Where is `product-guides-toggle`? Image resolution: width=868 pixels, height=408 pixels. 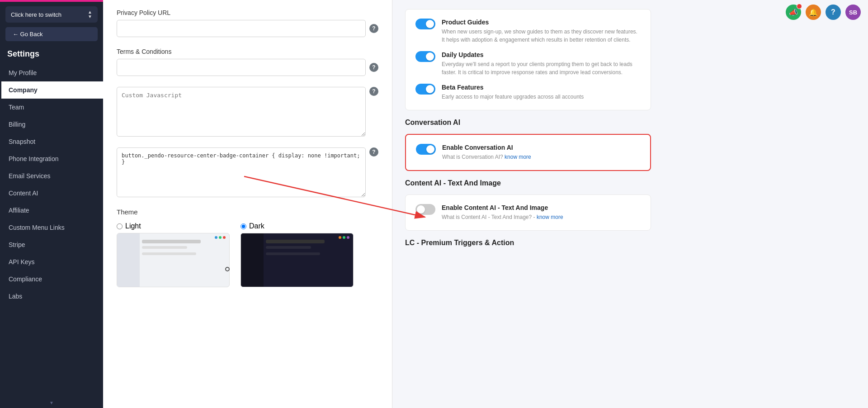 product-guides-toggle is located at coordinates (425, 24).